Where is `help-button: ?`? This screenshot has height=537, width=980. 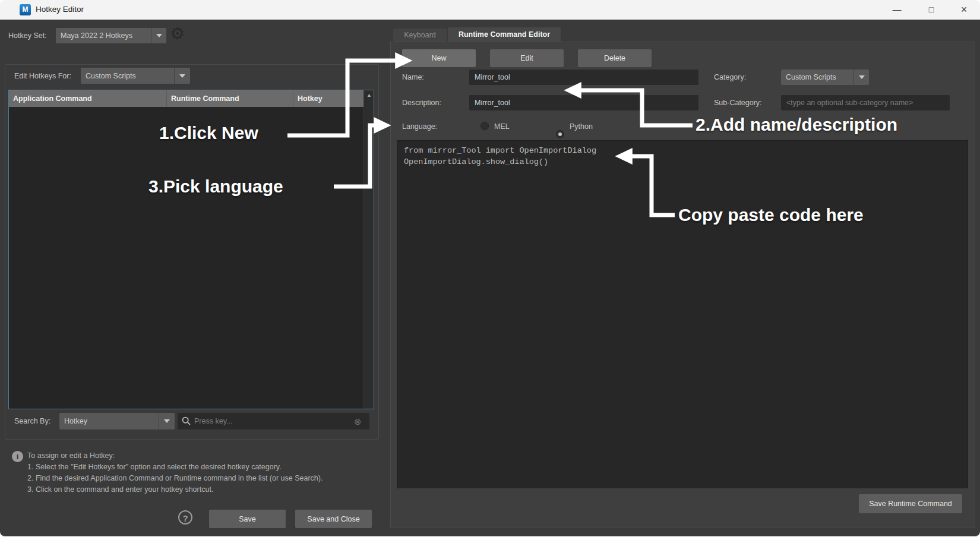 help-button: ? is located at coordinates (185, 517).